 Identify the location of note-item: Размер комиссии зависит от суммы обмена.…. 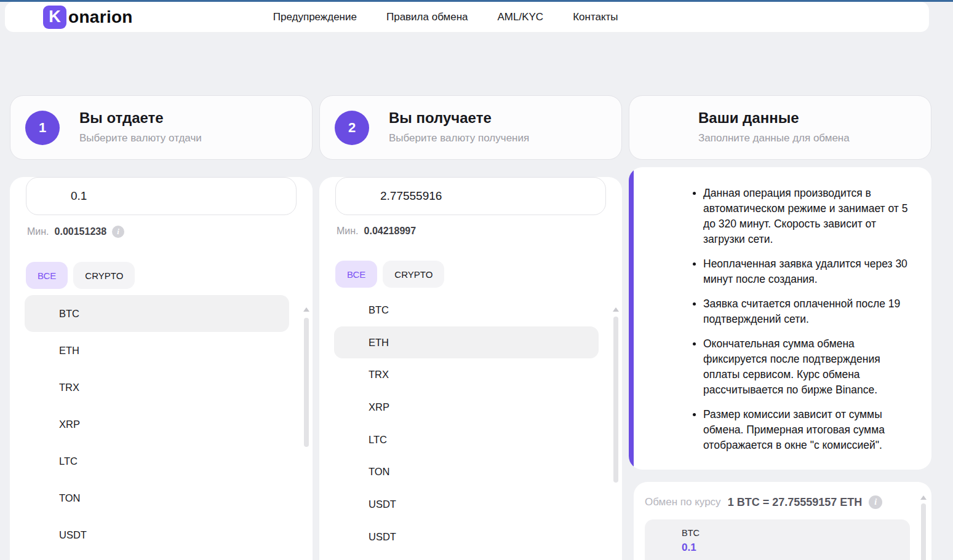
(810, 430).